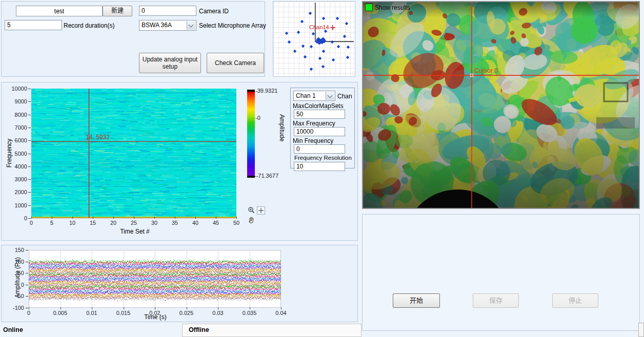  I want to click on tick-label: 3000, so click(15, 179).